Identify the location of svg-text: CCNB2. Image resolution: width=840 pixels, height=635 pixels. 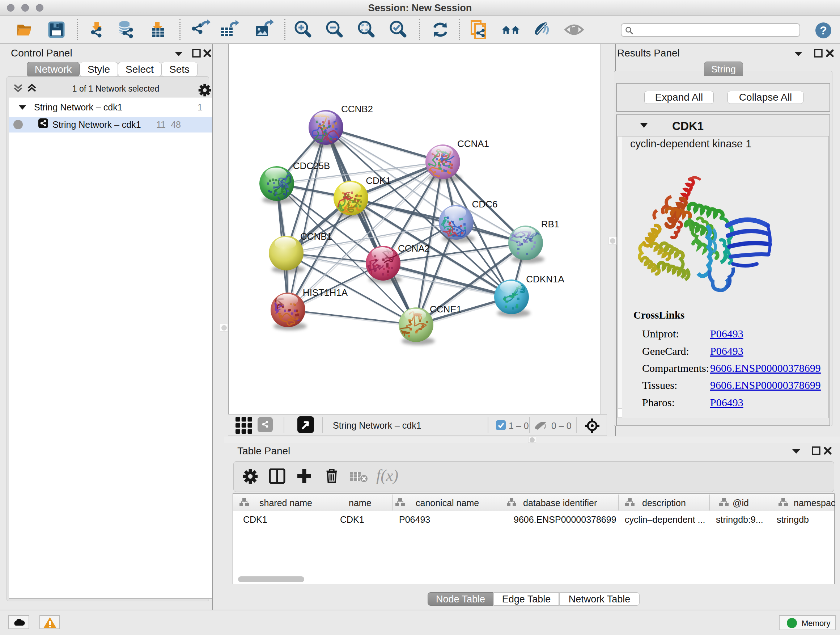
(357, 109).